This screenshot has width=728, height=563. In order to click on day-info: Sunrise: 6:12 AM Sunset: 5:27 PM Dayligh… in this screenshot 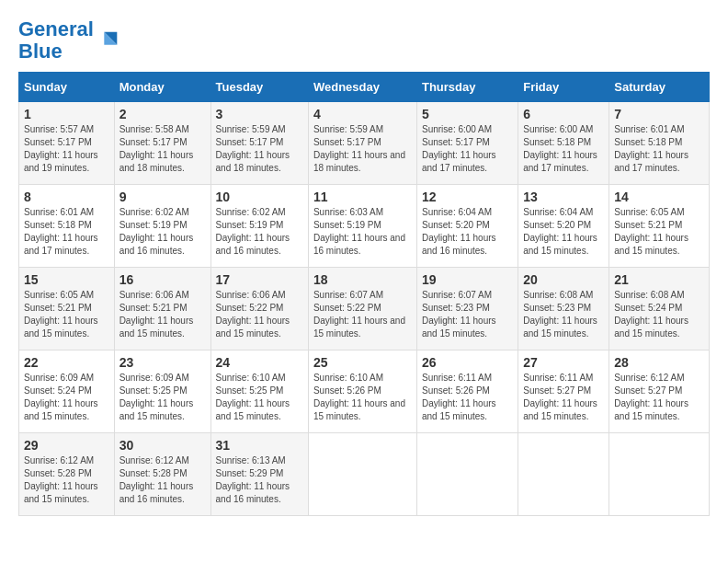, I will do `click(659, 397)`.